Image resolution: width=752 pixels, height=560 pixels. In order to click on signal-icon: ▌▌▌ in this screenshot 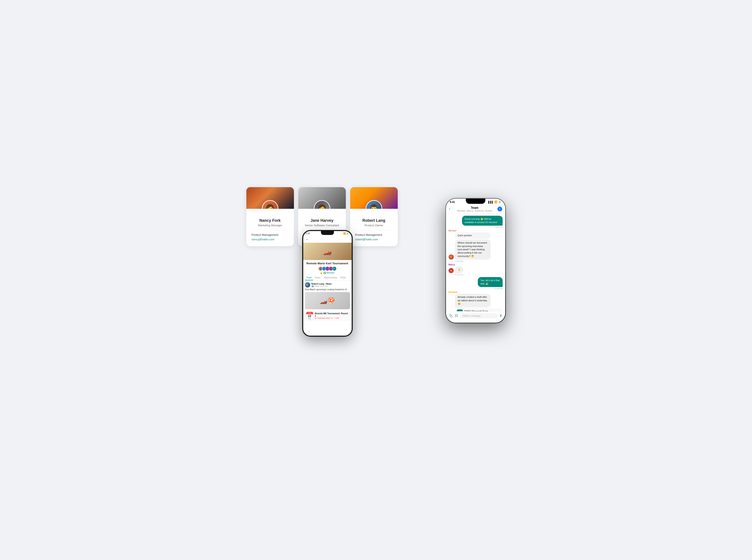, I will do `click(491, 202)`.